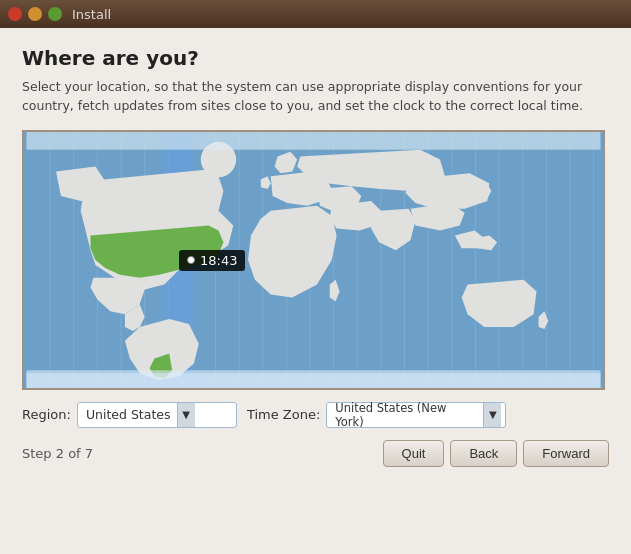 This screenshot has width=631, height=554. Describe the element at coordinates (58, 454) in the screenshot. I see `step-indicator: Step 2 of 7` at that location.